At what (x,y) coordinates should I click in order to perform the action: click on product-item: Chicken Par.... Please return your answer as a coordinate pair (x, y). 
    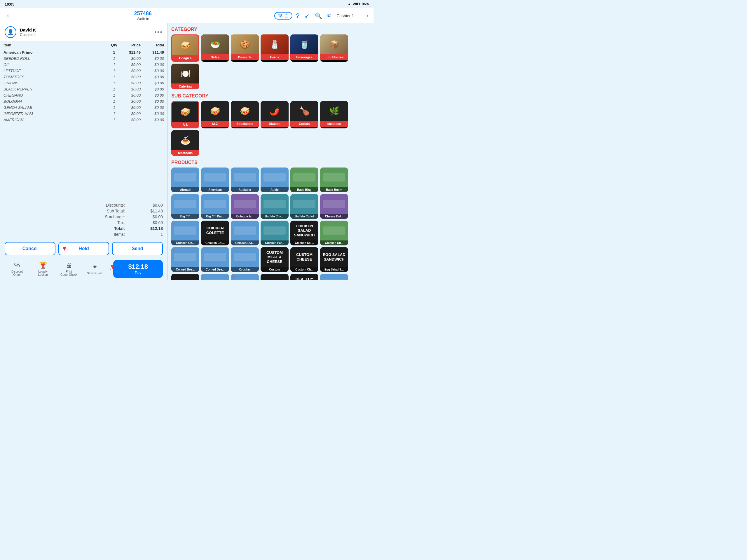
    Looking at the image, I should click on (275, 233).